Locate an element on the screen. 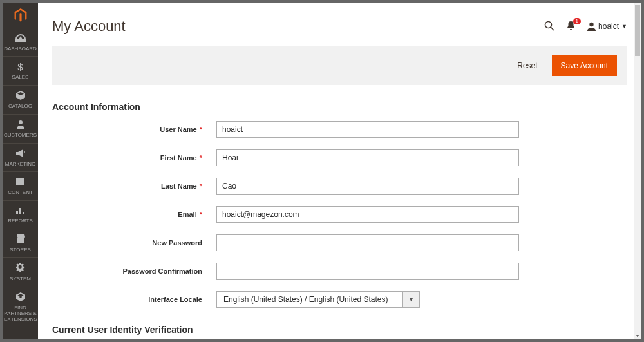 The image size is (644, 342). megaphone-icon is located at coordinates (21, 155).